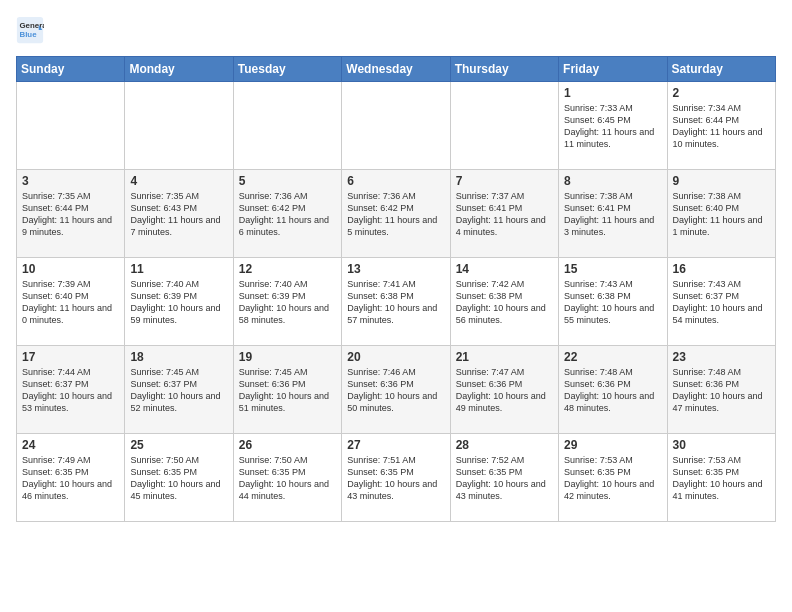  I want to click on day-number: 7, so click(504, 181).